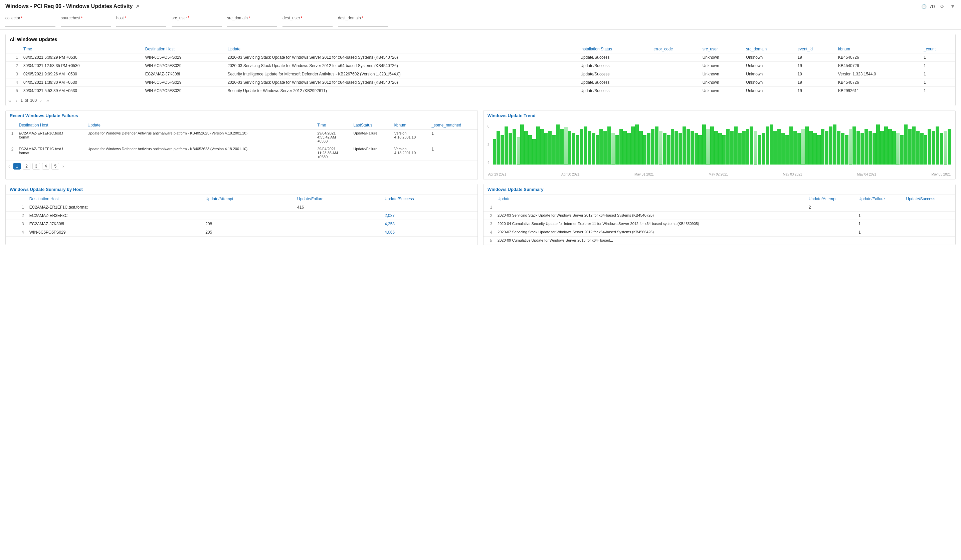  I want to click on row-update: 2020-09 Cumulative Update for Windows Se…, so click(651, 241).